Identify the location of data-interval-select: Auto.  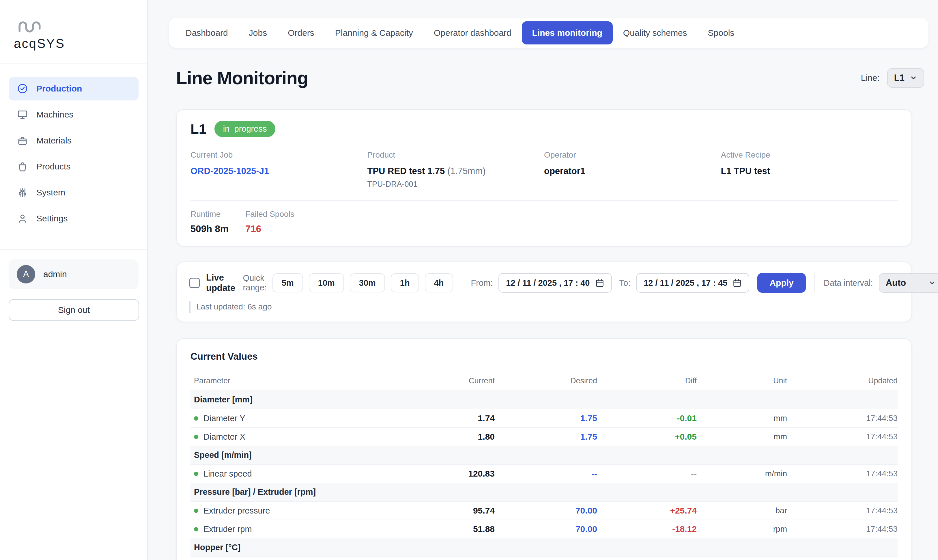
(909, 283).